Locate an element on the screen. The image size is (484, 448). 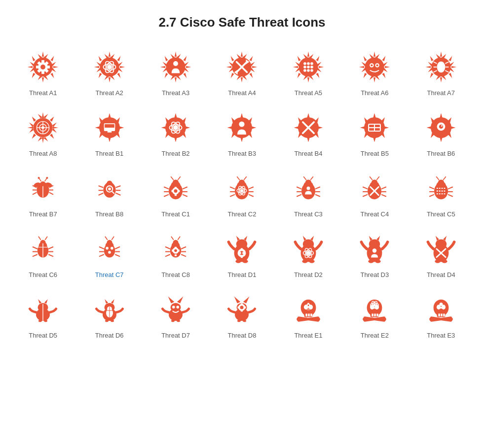
threat-a8-icon is located at coordinates (43, 128).